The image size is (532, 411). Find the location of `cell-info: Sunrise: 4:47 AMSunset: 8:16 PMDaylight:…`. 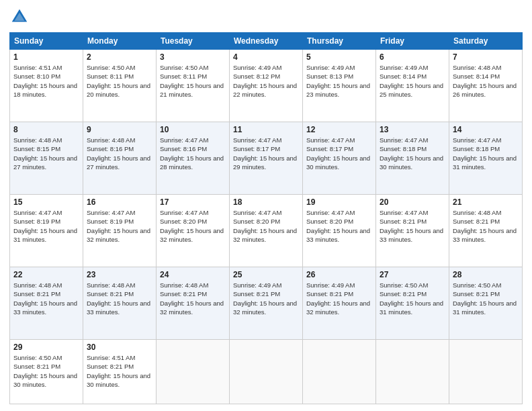

cell-info: Sunrise: 4:47 AMSunset: 8:16 PMDaylight:… is located at coordinates (192, 153).